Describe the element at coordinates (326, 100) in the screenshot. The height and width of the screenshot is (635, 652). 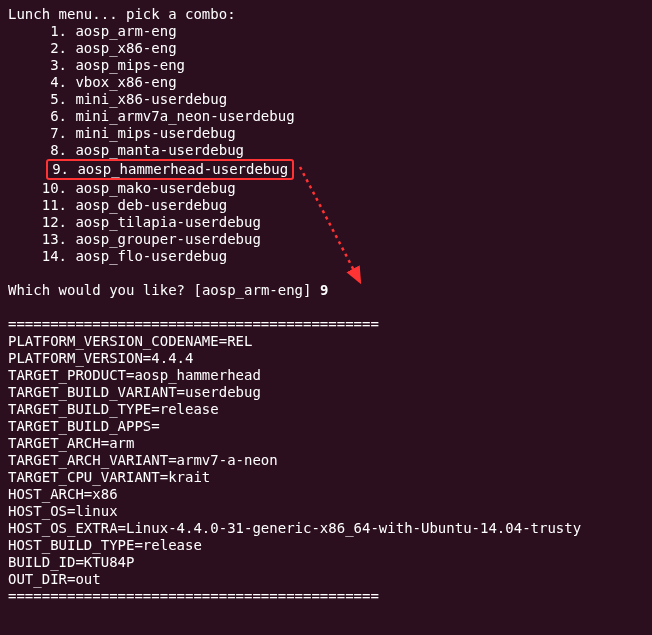
I see `menu-item-5: 5. mini_x86-userdebug` at that location.